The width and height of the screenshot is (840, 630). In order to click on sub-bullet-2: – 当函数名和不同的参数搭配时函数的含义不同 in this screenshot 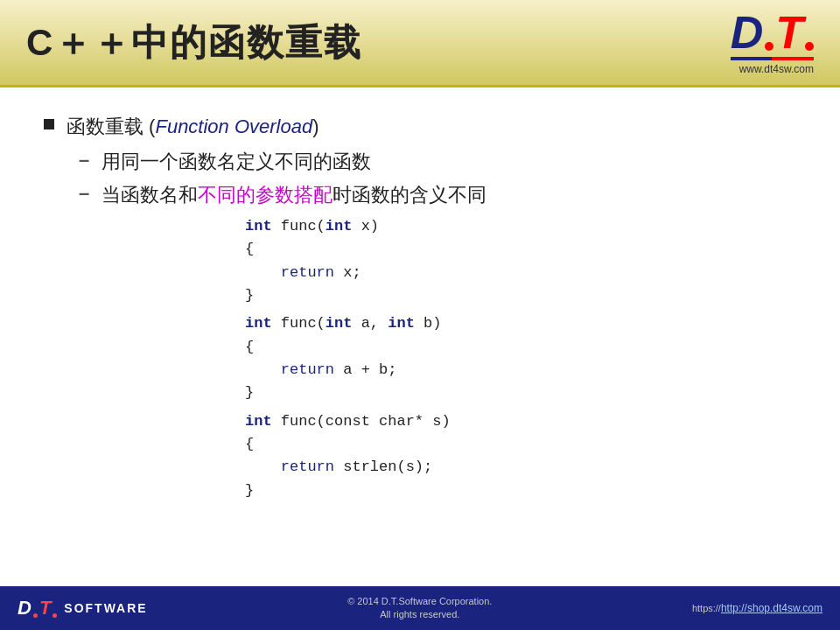, I will do `click(438, 195)`.